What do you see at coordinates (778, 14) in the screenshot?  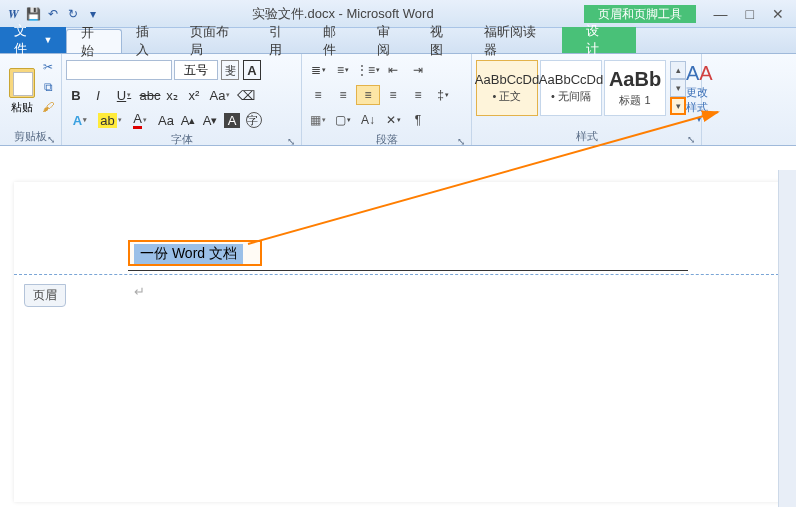 I see `close-icon: ✕` at bounding box center [778, 14].